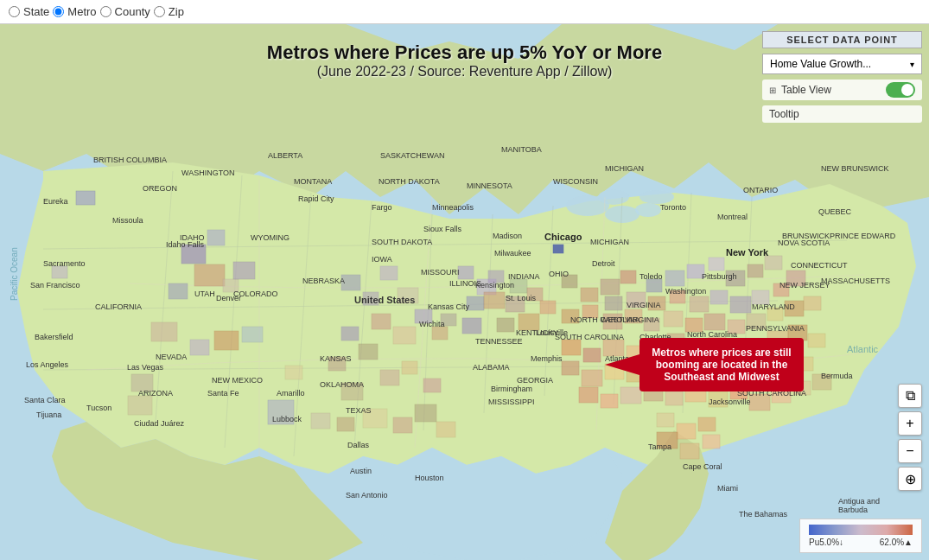  What do you see at coordinates (465, 283) in the screenshot?
I see `svg-text: ILLINOIS` at bounding box center [465, 283].